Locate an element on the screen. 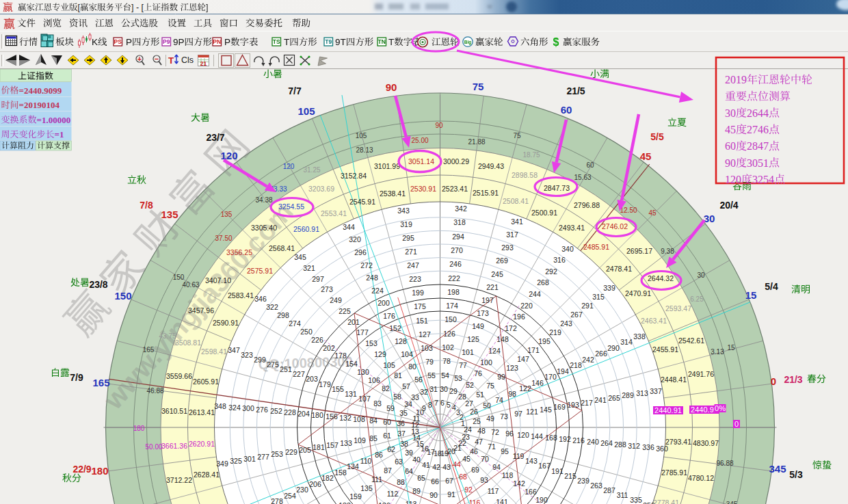 This screenshot has width=848, height=504. svg-text: 2448.41 is located at coordinates (674, 380).